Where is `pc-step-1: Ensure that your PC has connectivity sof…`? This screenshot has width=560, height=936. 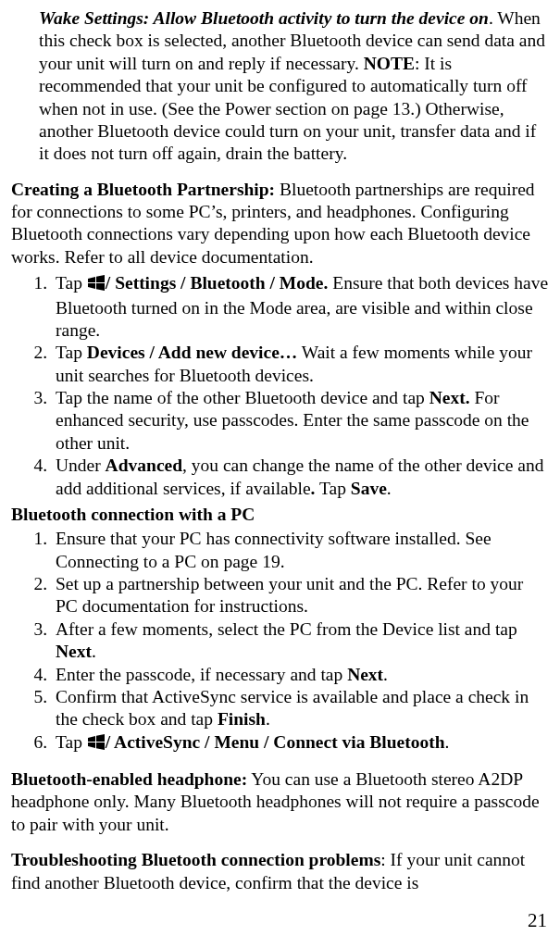 pc-step-1: Ensure that your PC has connectivity sof… is located at coordinates (300, 550).